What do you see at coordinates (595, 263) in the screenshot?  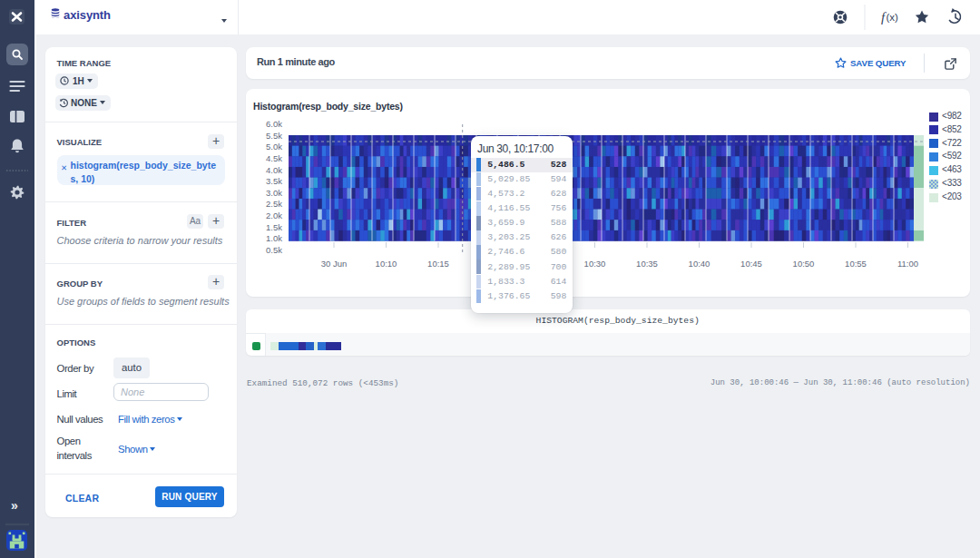 I see `svg-text: 10:30` at bounding box center [595, 263].